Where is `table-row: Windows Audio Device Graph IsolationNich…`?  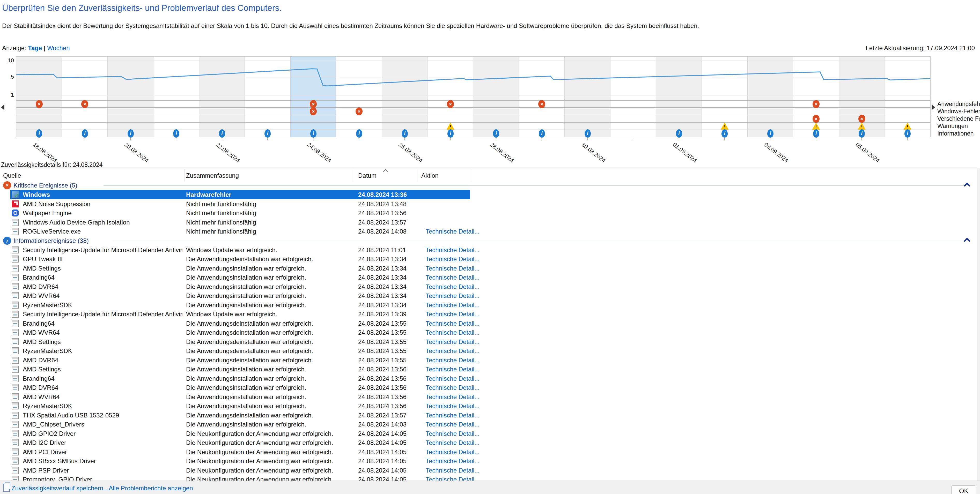 table-row: Windows Audio Device Graph IsolationNich… is located at coordinates (488, 222).